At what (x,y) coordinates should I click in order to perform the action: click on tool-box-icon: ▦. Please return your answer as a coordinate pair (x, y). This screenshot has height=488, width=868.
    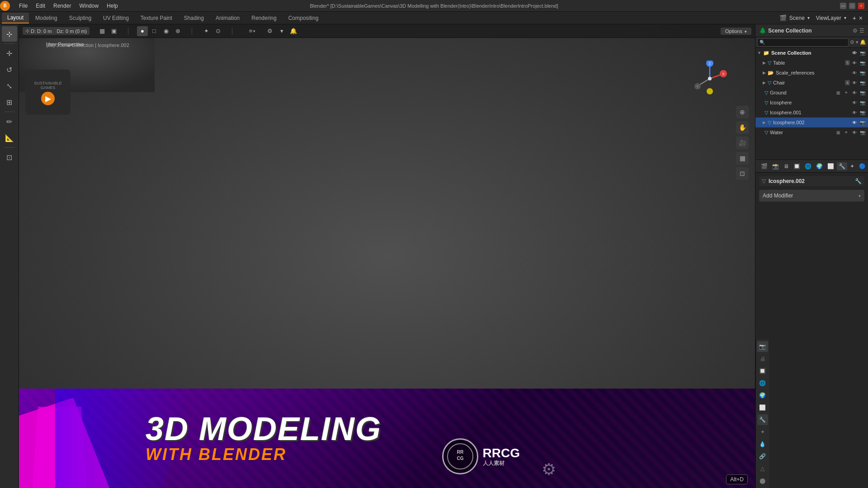
    Looking at the image, I should click on (102, 31).